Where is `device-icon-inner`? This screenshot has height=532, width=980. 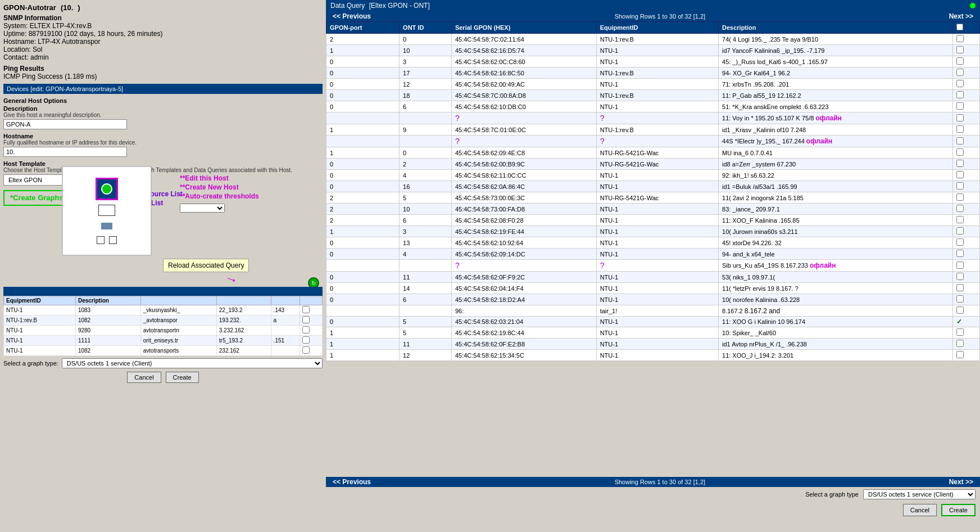
device-icon-inner is located at coordinates (107, 189).